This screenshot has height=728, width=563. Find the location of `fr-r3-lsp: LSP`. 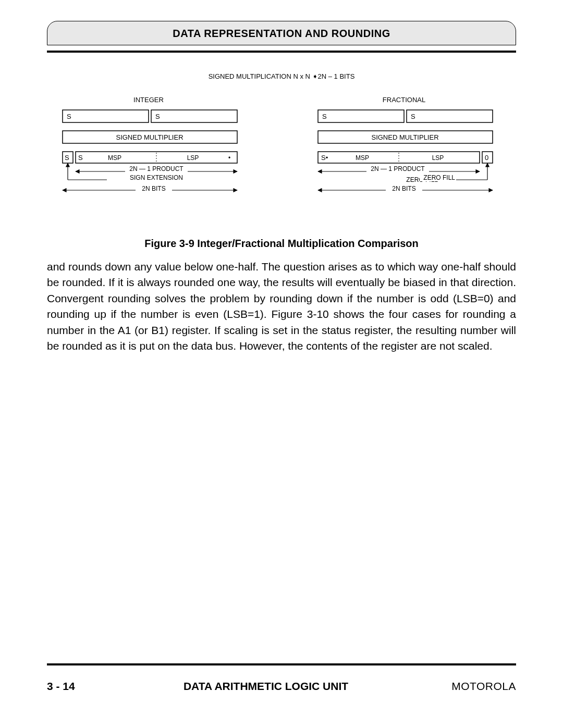

fr-r3-lsp: LSP is located at coordinates (438, 158).